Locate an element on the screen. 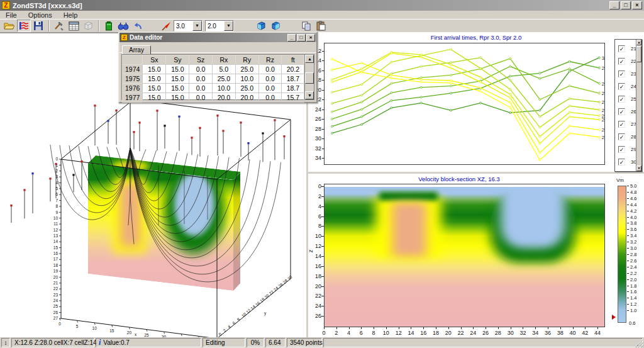  menu-options: Options is located at coordinates (40, 15).